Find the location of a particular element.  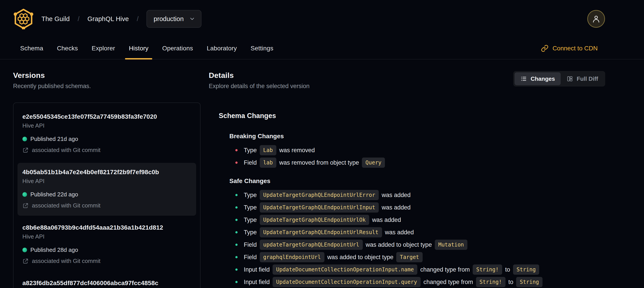

change-text: to is located at coordinates (508, 270).